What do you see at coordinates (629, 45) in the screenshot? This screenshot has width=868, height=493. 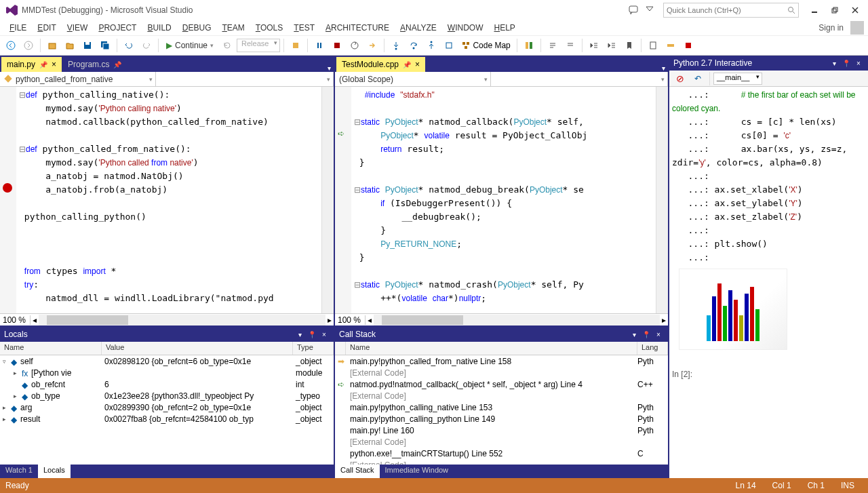 I see `bookmark-button` at bounding box center [629, 45].